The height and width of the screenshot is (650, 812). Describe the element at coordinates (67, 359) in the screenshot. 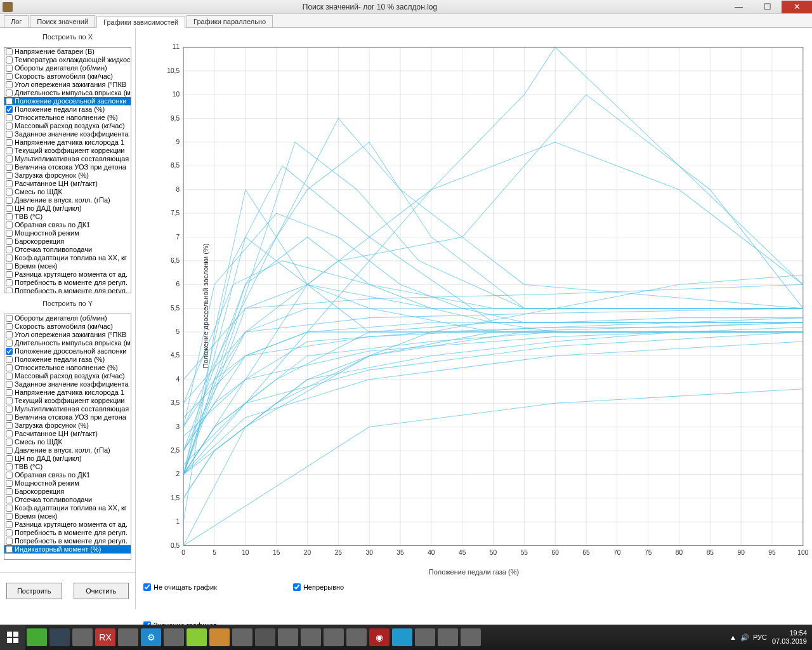

I see `list-item: Положение педали газа (%)` at that location.